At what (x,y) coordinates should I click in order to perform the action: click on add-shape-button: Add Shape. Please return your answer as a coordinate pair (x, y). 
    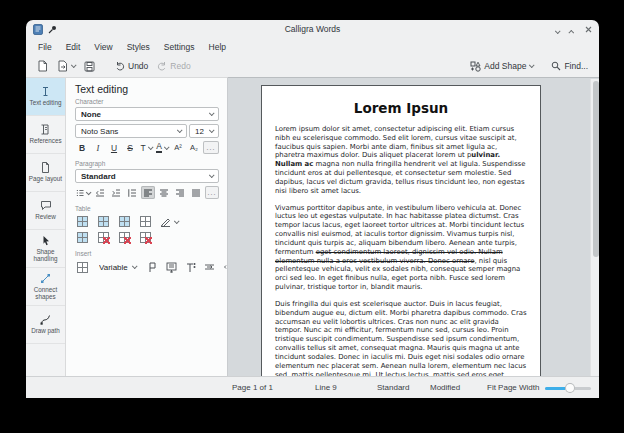
    Looking at the image, I should click on (502, 66).